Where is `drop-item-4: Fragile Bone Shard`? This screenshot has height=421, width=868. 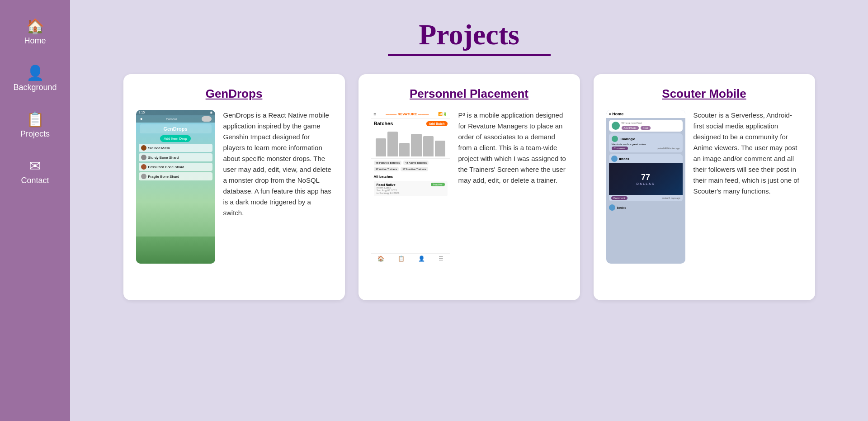 drop-item-4: Fragile Bone Shard is located at coordinates (175, 176).